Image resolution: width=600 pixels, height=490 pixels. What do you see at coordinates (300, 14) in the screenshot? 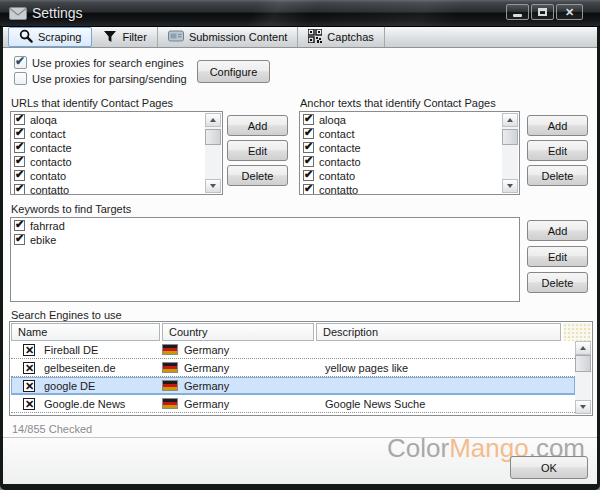
I see `titlebar: Settings` at bounding box center [300, 14].